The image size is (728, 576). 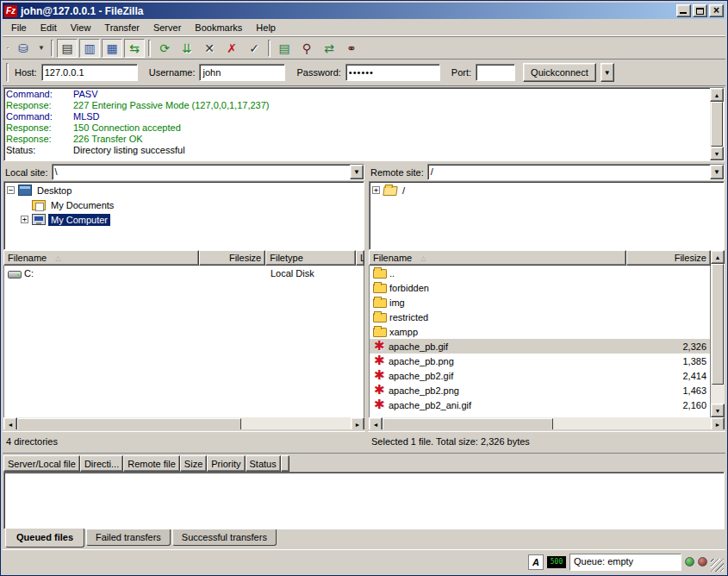 I want to click on menu-item: Help, so click(x=265, y=28).